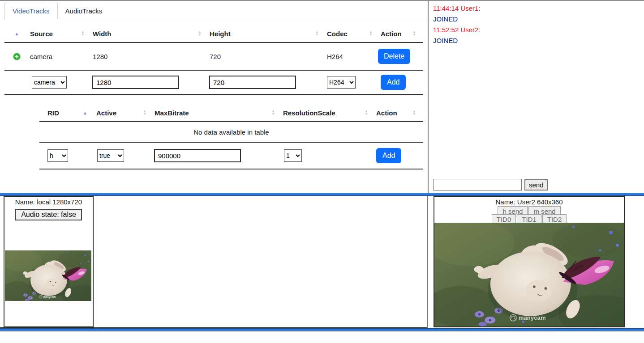 This screenshot has width=644, height=343. Describe the element at coordinates (31, 11) in the screenshot. I see `tab-videotracks-label: VideoTracks` at that location.